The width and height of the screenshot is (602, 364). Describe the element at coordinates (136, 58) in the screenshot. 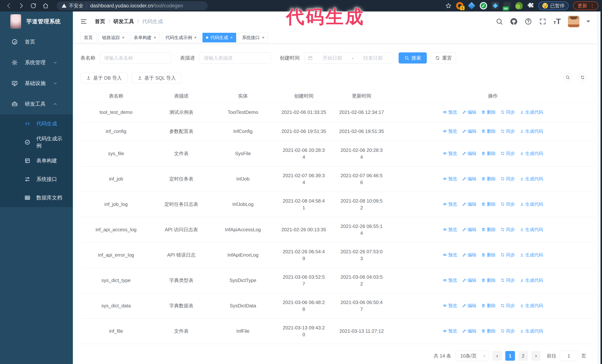

I see `table-name-input` at that location.